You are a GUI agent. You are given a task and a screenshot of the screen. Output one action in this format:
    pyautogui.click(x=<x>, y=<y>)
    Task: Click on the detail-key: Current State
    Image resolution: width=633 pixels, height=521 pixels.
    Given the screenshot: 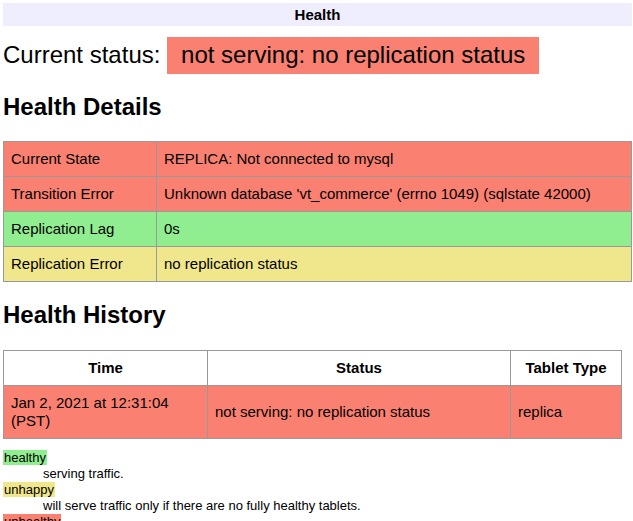 What is the action you would take?
    pyautogui.click(x=80, y=160)
    